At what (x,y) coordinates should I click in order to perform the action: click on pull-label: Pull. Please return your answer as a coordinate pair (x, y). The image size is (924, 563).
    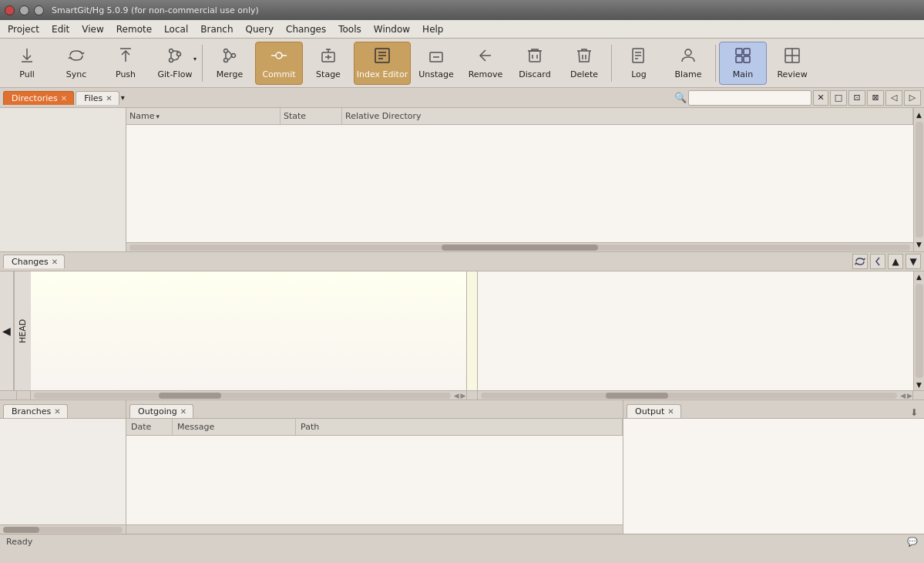
    Looking at the image, I should click on (27, 74).